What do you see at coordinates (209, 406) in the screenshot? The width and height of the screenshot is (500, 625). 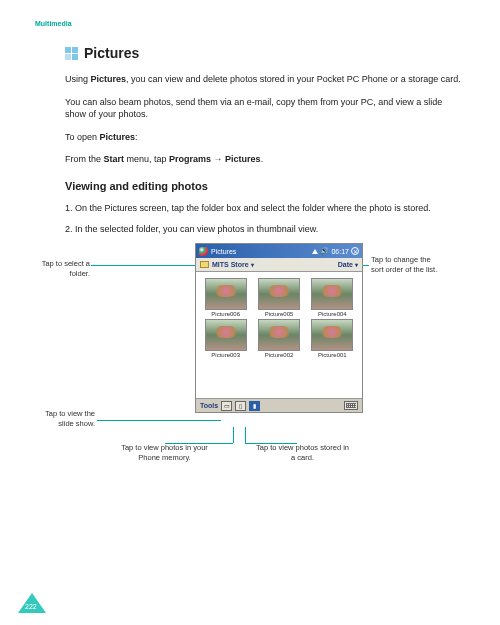 I see `tools-menu: Tools` at bounding box center [209, 406].